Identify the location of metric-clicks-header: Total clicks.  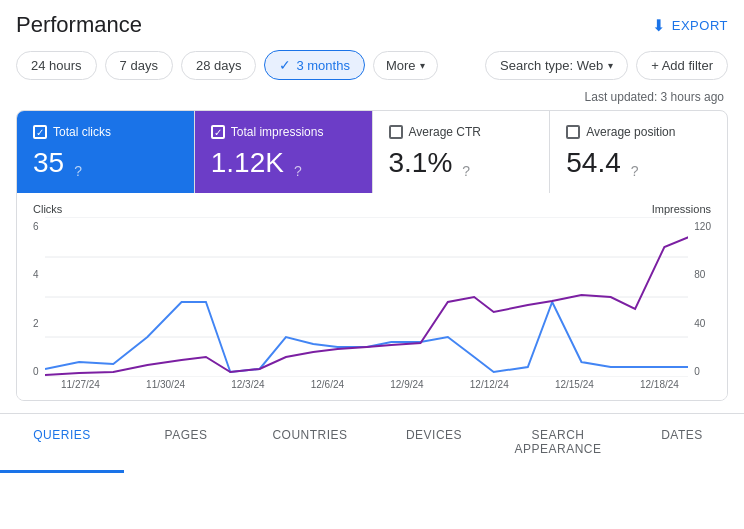
(106, 132).